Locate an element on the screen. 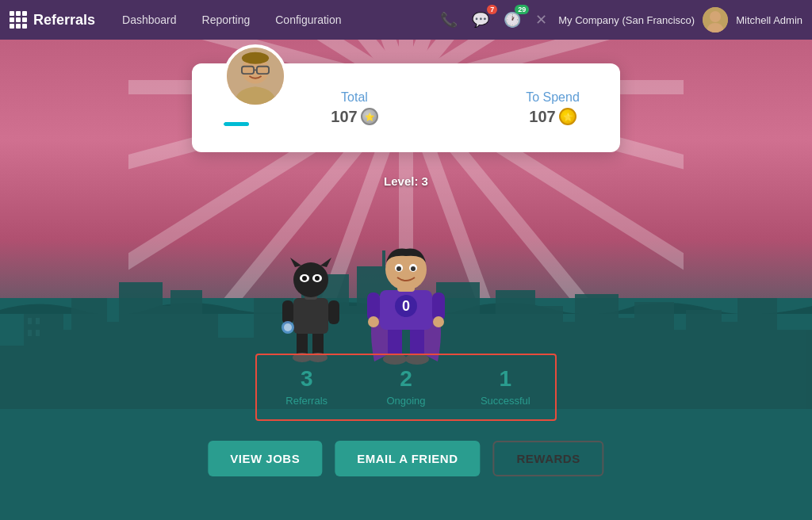 The width and height of the screenshot is (812, 520). app-name: Referrals is located at coordinates (64, 21).